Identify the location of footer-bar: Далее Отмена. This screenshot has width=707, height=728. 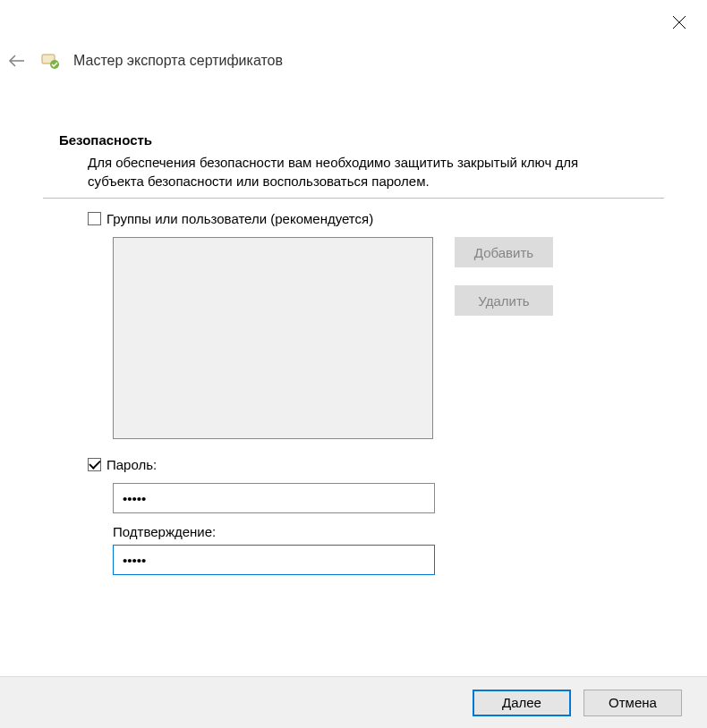
(354, 702).